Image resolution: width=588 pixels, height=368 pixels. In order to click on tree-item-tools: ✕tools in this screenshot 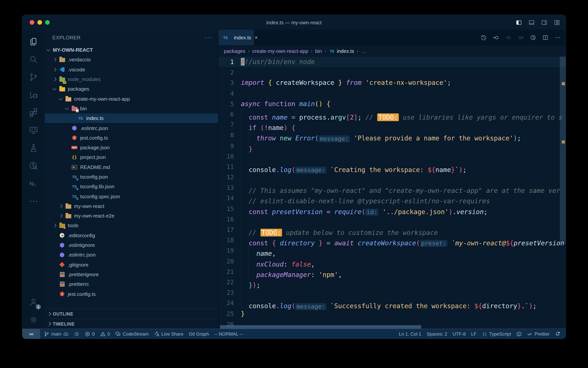, I will do `click(131, 226)`.